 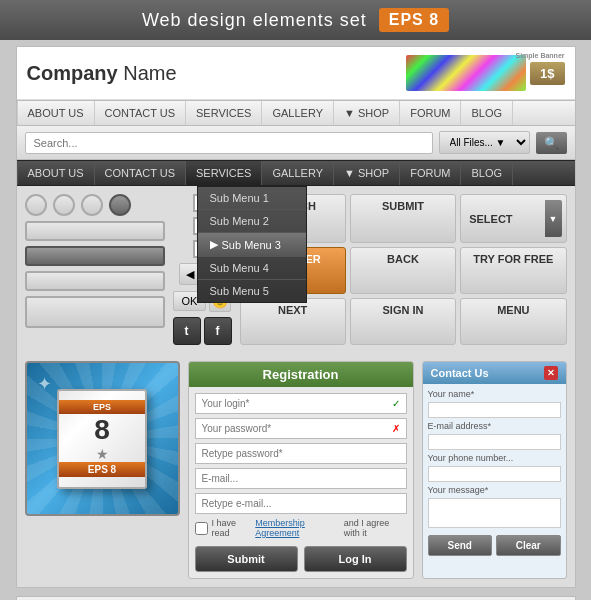 What do you see at coordinates (254, 20) in the screenshot?
I see `title-text: Web design elements set` at bounding box center [254, 20].